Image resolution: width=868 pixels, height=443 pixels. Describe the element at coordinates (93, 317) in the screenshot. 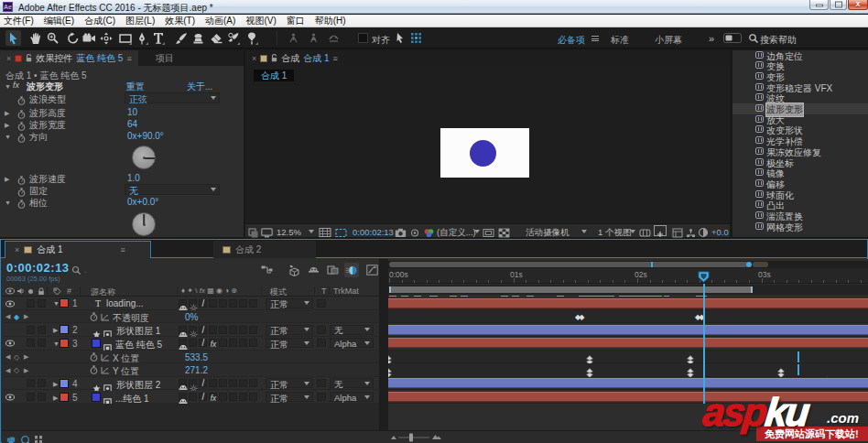

I see `stopwatch-icon` at that location.